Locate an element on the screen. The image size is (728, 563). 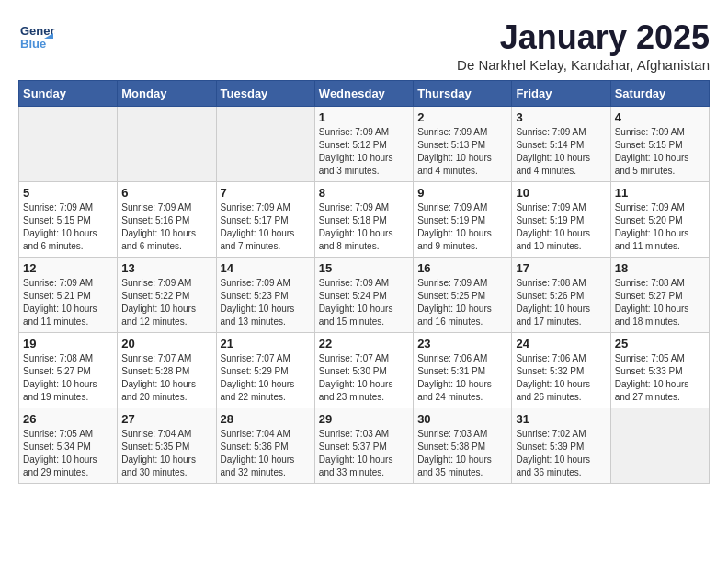
day-number: 2 is located at coordinates (462, 118).